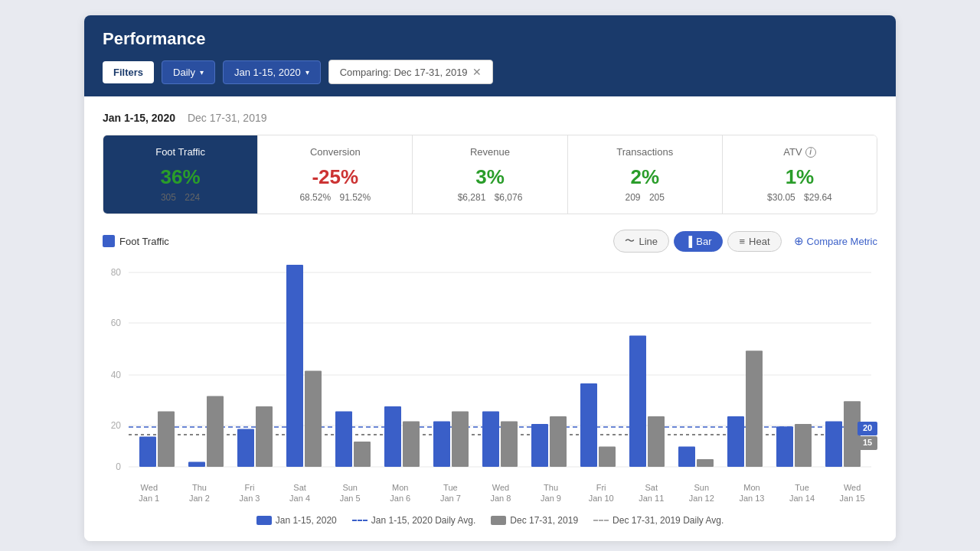 The width and height of the screenshot is (980, 551). I want to click on legend-item-jan-2020-avg: Jan 1-15, 2020 Daily Avg., so click(414, 520).